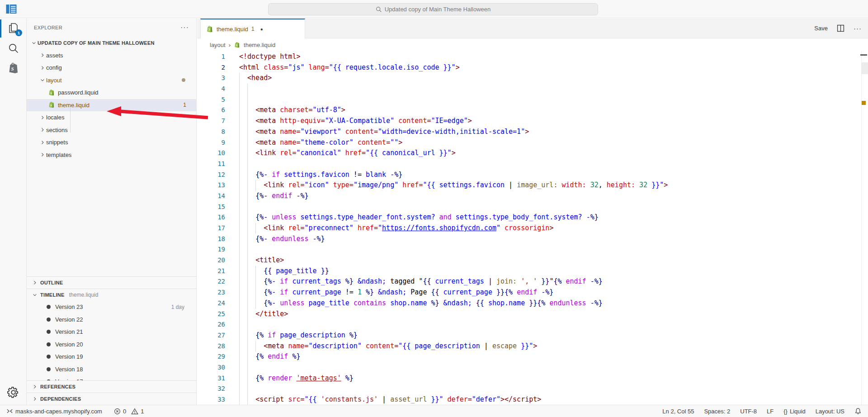  I want to click on folder-modified-dot, so click(184, 80).